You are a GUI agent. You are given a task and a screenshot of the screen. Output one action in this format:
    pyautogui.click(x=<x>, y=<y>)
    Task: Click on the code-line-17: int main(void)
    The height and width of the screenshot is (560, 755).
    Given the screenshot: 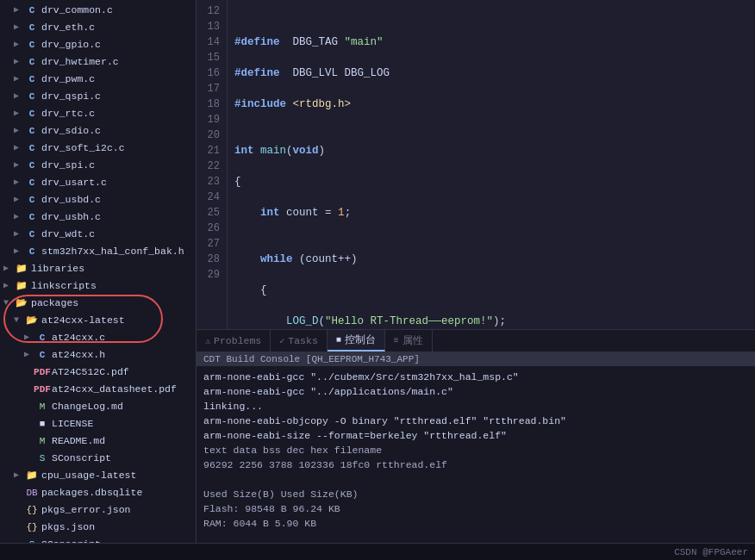 What is the action you would take?
    pyautogui.click(x=491, y=151)
    